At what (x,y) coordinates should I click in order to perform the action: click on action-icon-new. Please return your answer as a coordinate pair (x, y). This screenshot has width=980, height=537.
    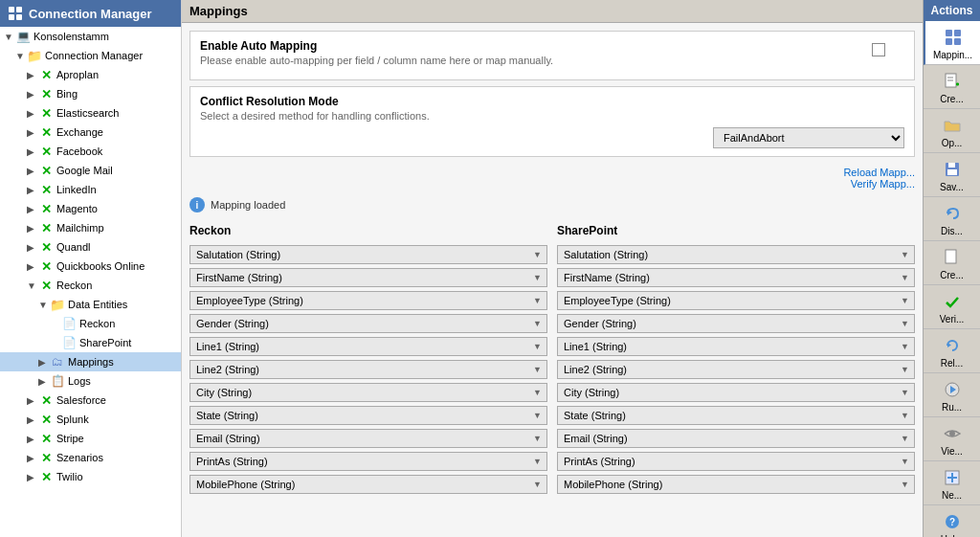
    Looking at the image, I should click on (952, 478).